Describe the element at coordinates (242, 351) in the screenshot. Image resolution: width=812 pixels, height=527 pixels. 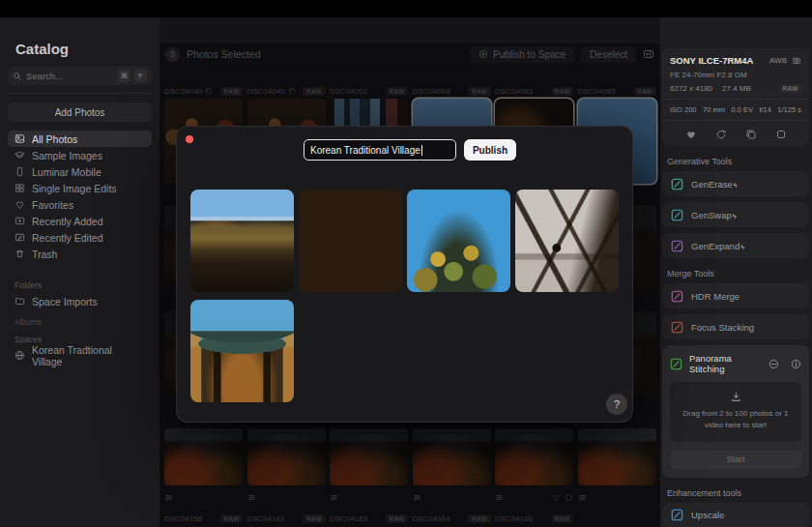
I see `space-thumb-korean-traditional-gate` at that location.